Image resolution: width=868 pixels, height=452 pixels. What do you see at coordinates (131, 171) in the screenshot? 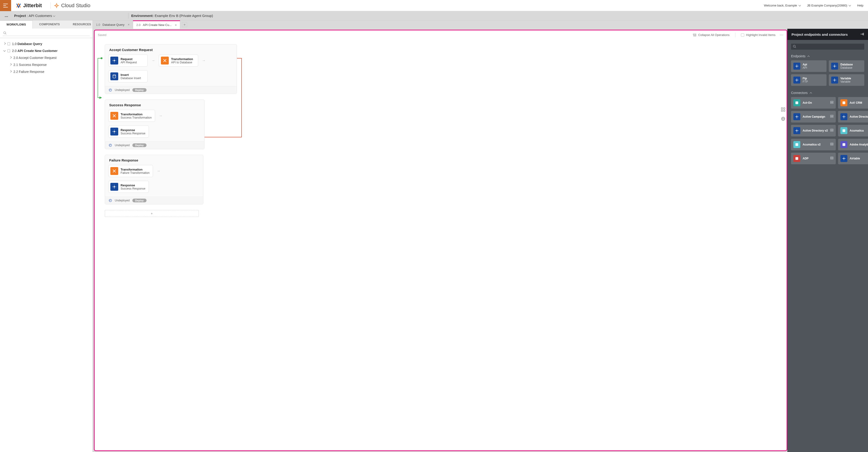
I see `step-transformation: TransformationFailure Transformation` at bounding box center [131, 171].